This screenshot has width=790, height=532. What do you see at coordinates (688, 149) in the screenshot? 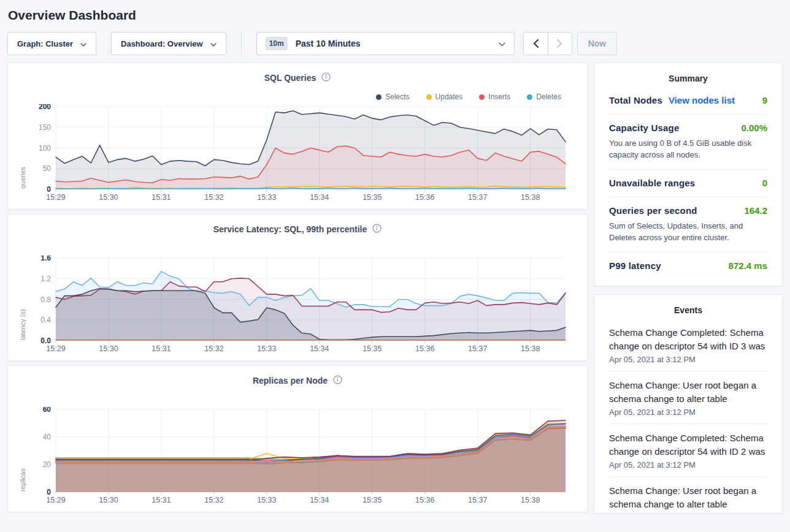
I see `summary-row-description: You are using 0 B of 4.5 GiB usable disk…` at bounding box center [688, 149].